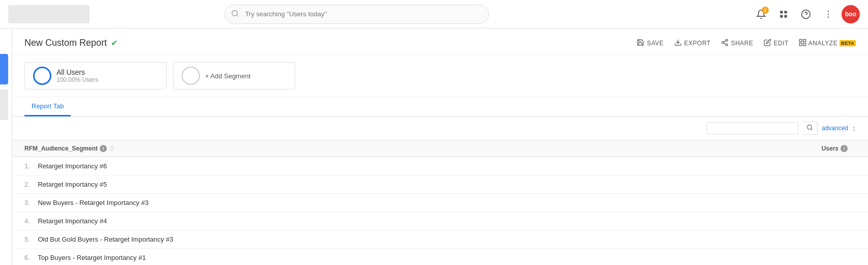  What do you see at coordinates (93, 202) in the screenshot?
I see `segment-value: New Buyers - Retarget Importancy #3` at bounding box center [93, 202].